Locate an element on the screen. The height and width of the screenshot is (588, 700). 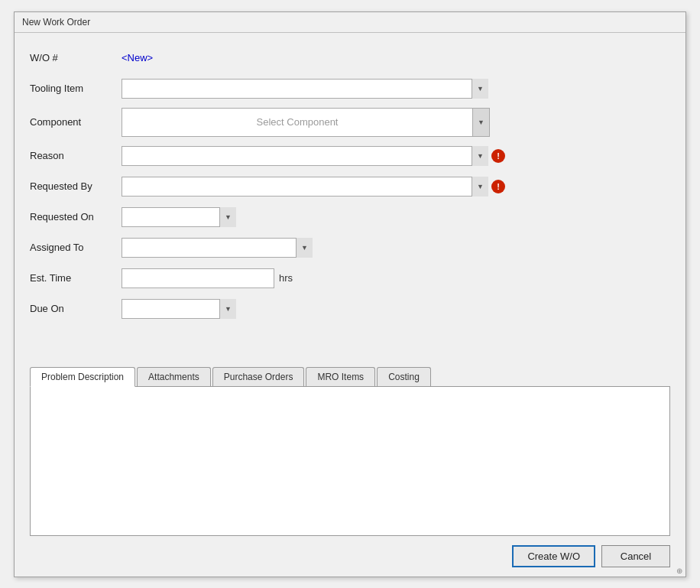
tab-problem-description: Problem Description is located at coordinates (83, 377).